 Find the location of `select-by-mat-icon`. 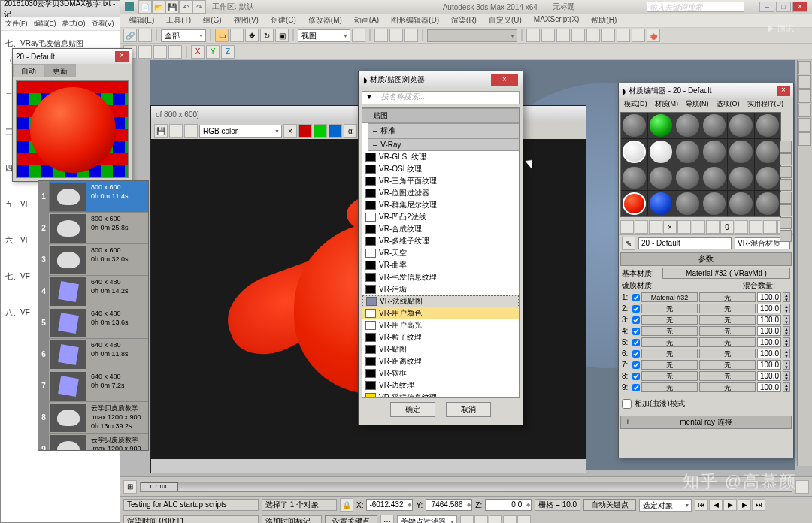

select-by-mat-icon is located at coordinates (786, 236).